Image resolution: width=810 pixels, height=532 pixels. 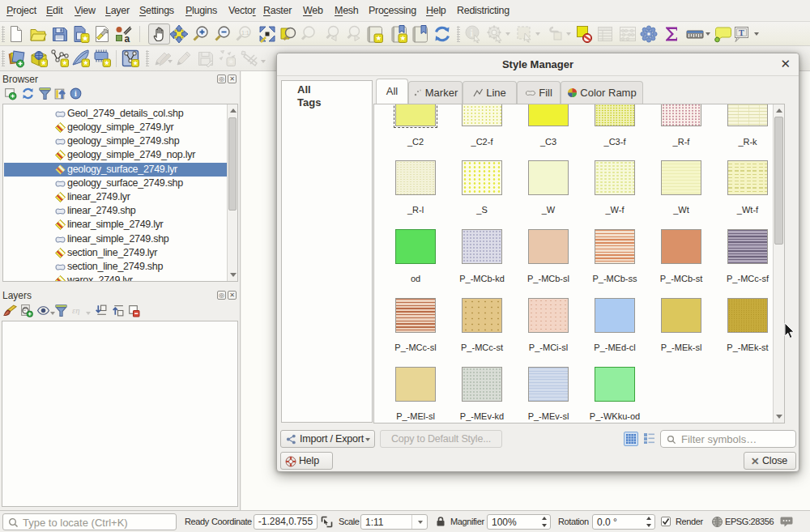 What do you see at coordinates (128, 39) in the screenshot?
I see `svg-text: a` at bounding box center [128, 39].